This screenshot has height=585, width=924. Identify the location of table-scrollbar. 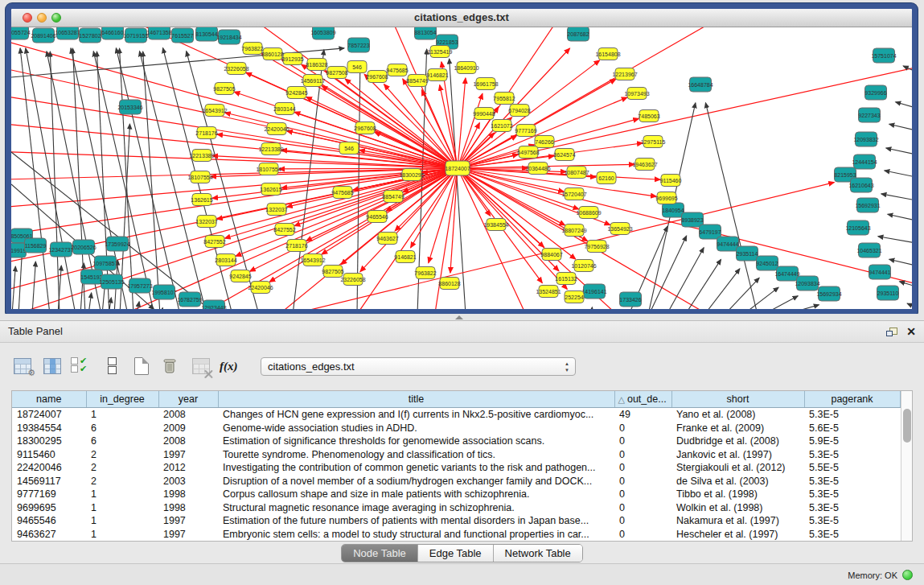
(907, 466).